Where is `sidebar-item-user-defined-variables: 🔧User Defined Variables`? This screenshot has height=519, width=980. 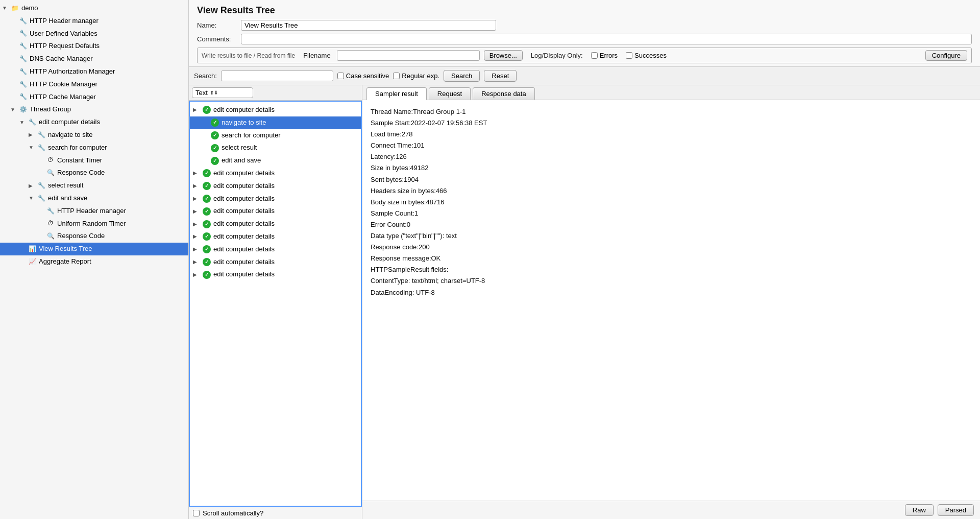 sidebar-item-user-defined-variables: 🔧User Defined Variables is located at coordinates (94, 34).